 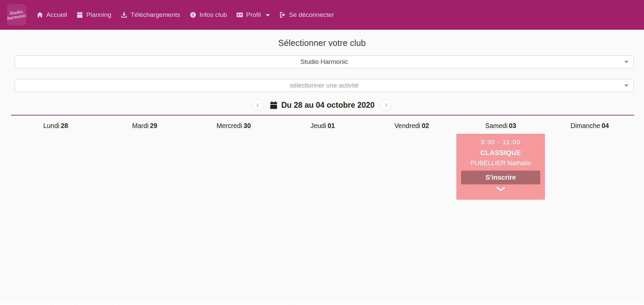 I want to click on event-card: 9:30 - 11:00 CLASSIQUE PUBELLIER Nathali…, so click(x=500, y=167).